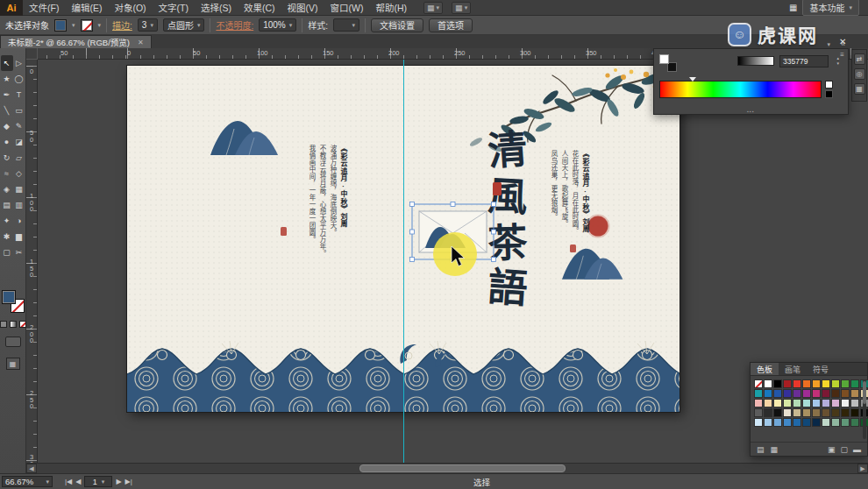 Image resolution: width=868 pixels, height=489 pixels. Describe the element at coordinates (397, 25) in the screenshot. I see `document-setup-button: 文档设置` at that location.